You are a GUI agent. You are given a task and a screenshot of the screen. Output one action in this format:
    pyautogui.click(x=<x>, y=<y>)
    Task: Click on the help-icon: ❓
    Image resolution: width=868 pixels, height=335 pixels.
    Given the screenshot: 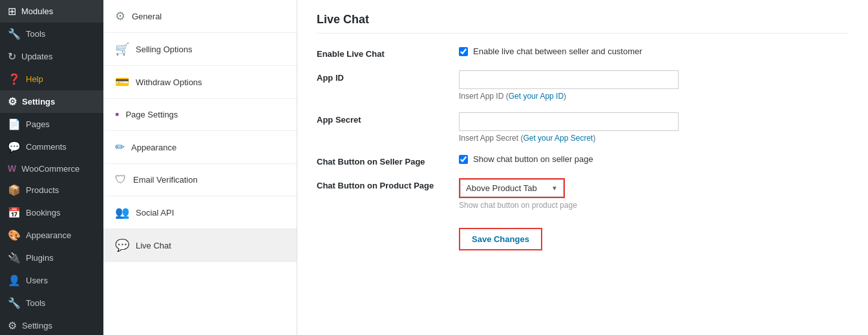 What is the action you would take?
    pyautogui.click(x=14, y=79)
    